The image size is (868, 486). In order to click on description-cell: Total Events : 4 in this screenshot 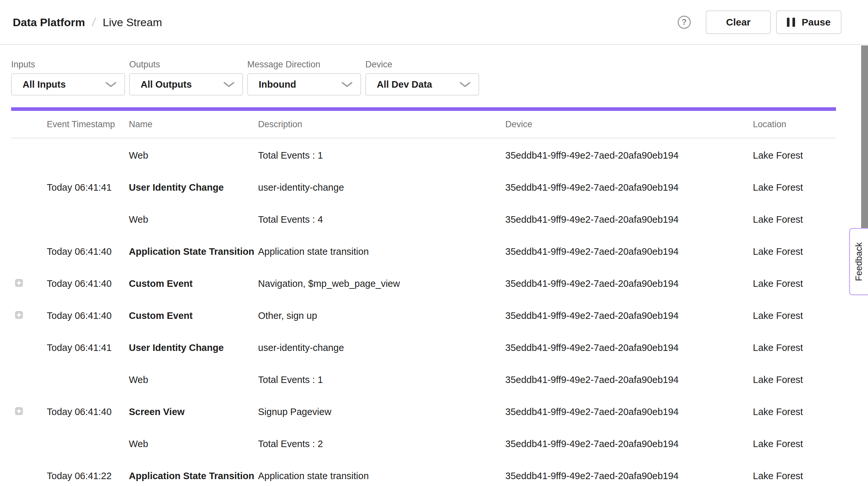, I will do `click(382, 220)`.